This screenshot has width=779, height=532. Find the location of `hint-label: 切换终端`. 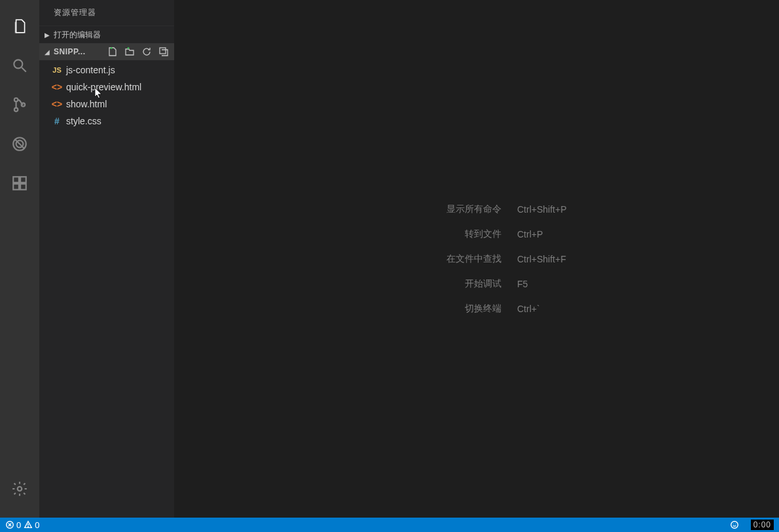

hint-label: 切换终端 is located at coordinates (416, 309).